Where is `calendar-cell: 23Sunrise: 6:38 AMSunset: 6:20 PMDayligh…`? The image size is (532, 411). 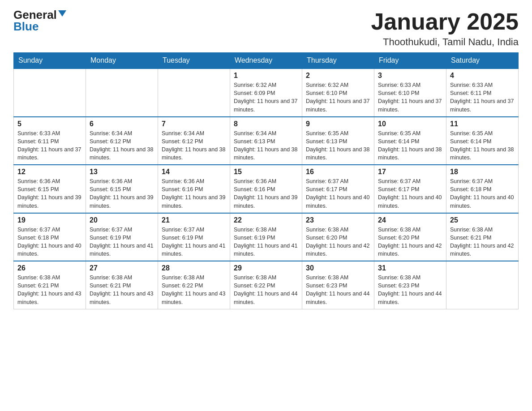 calendar-cell: 23Sunrise: 6:38 AMSunset: 6:20 PMDayligh… is located at coordinates (339, 237).